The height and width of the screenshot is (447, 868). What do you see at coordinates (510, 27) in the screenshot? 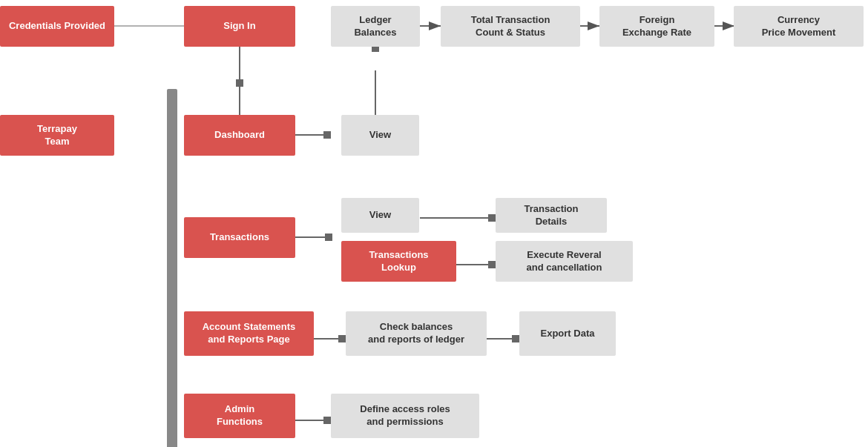
I see `total-transaction-box: Total TransactionCount & Status` at bounding box center [510, 27].